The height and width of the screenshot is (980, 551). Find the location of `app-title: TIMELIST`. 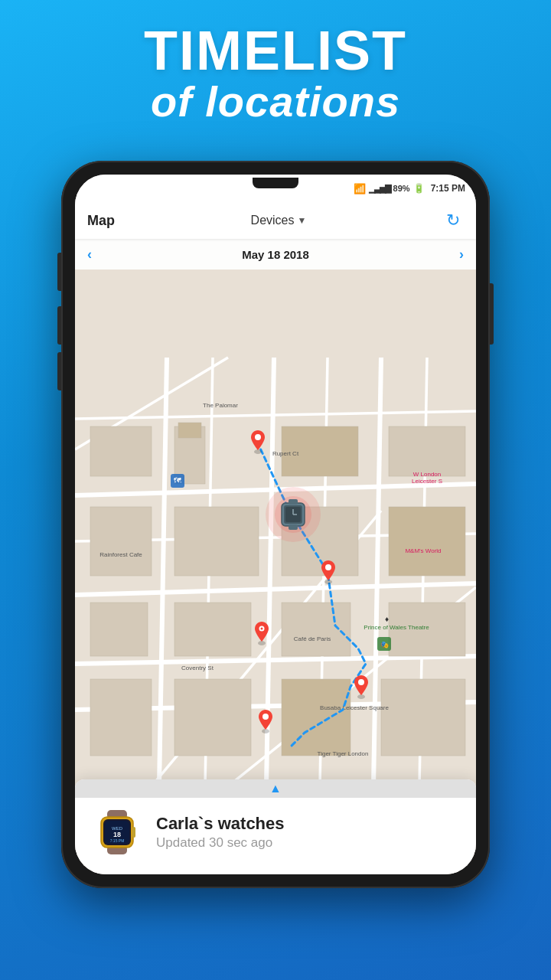

app-title: TIMELIST is located at coordinates (276, 51).